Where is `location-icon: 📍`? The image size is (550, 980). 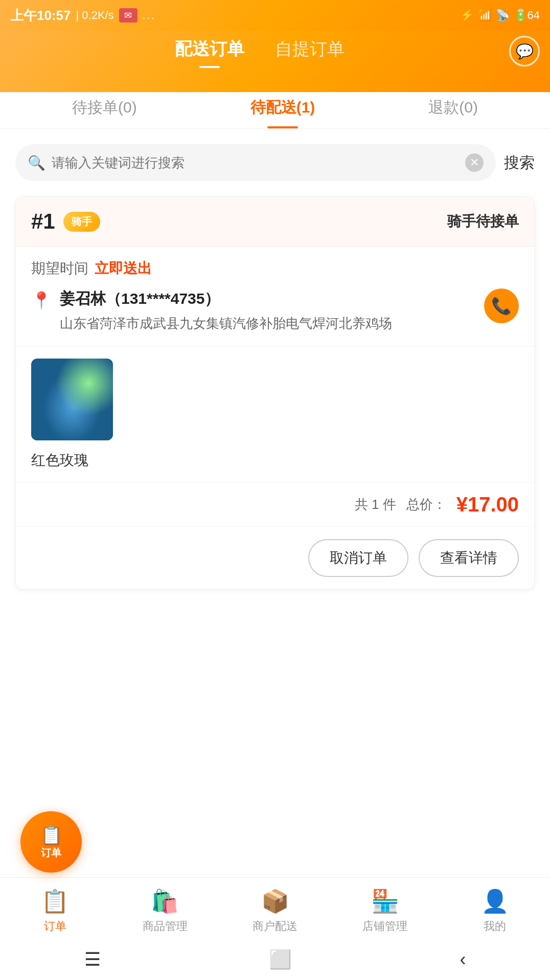 location-icon: 📍 is located at coordinates (41, 300).